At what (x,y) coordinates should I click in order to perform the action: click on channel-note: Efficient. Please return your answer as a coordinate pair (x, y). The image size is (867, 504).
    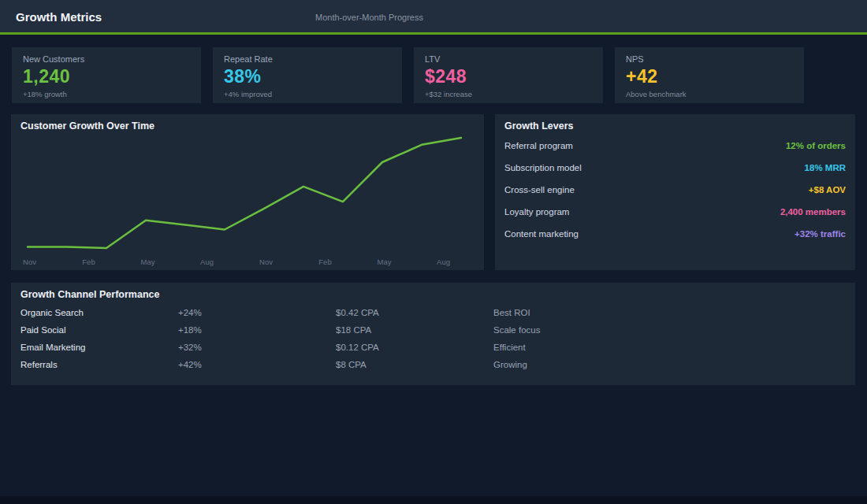
    Looking at the image, I should click on (670, 347).